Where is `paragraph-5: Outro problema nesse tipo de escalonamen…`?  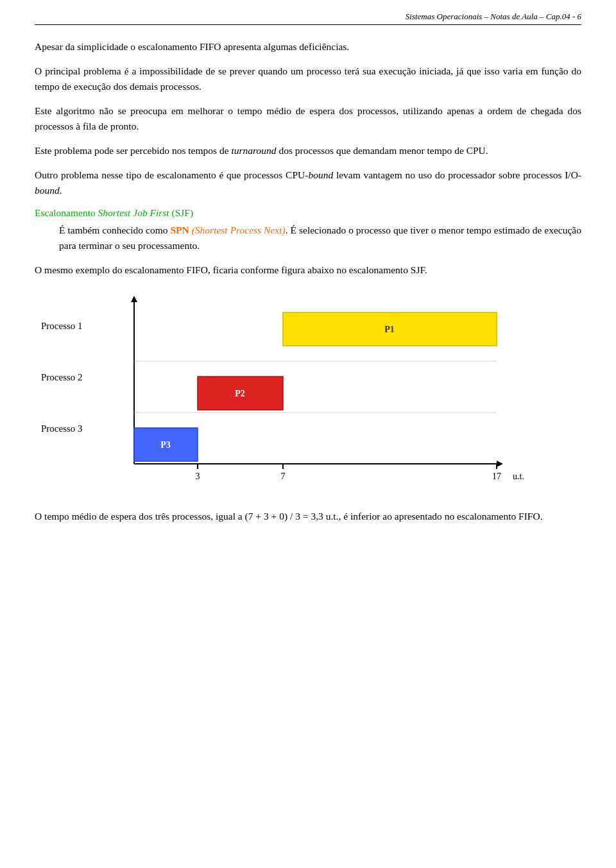
paragraph-5: Outro problema nesse tipo de escalonamen… is located at coordinates (308, 183).